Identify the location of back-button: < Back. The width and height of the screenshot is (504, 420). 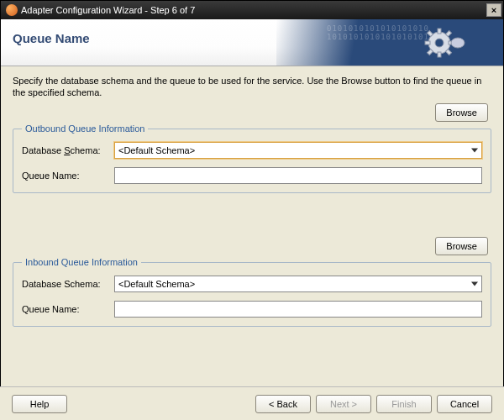
(283, 404).